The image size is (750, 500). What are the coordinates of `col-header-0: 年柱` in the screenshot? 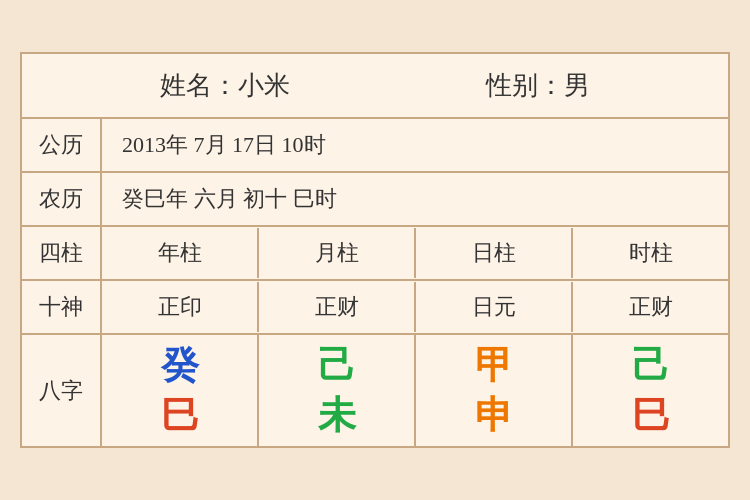 It's located at (180, 253).